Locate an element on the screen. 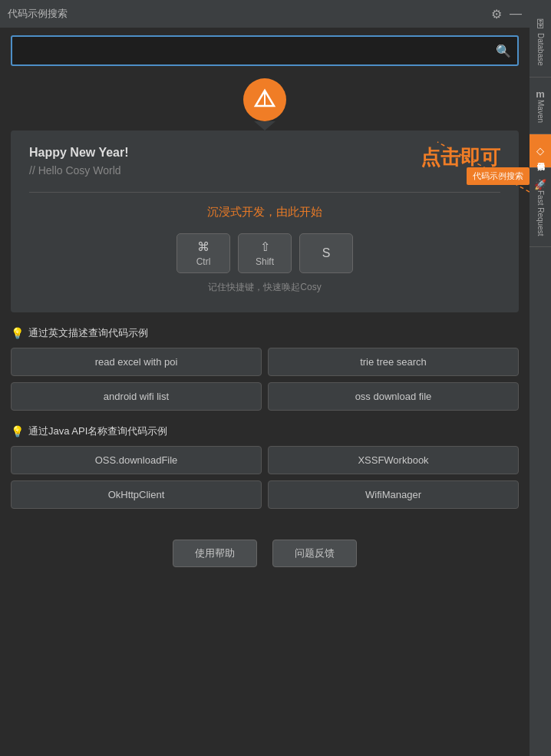 The height and width of the screenshot is (756, 551). shift-label: Shift is located at coordinates (265, 262).